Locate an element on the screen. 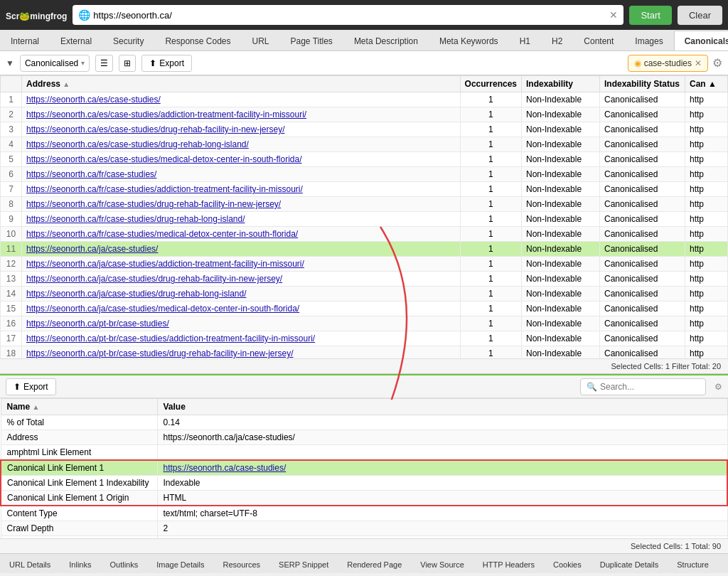  table-row: 4 https://seonorth.ca/es/case-studies/dr… is located at coordinates (364, 145).